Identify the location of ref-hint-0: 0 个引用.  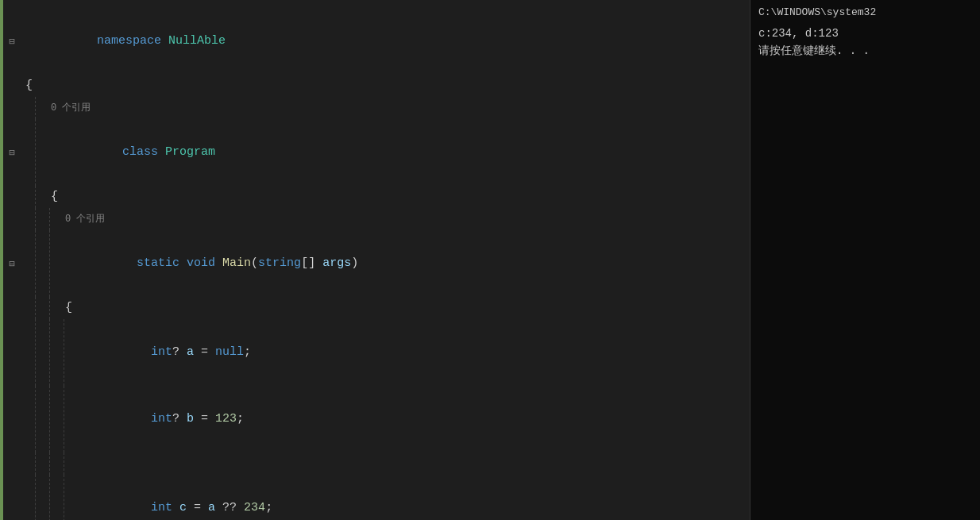
(399, 108).